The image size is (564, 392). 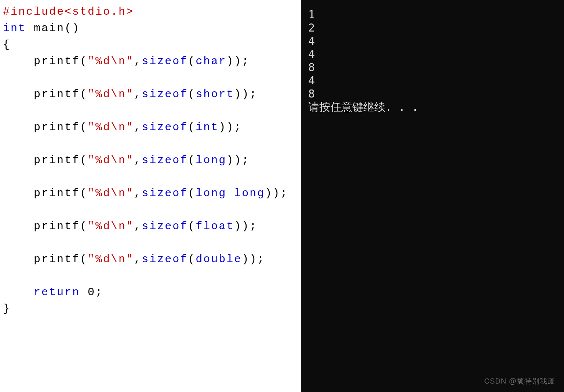 What do you see at coordinates (363, 107) in the screenshot?
I see `press-any-key-prompt: 请按任意键继续. . .` at bounding box center [363, 107].